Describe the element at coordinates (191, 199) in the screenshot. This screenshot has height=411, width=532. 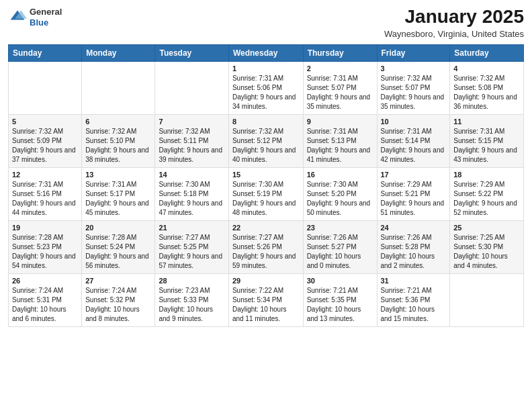
I see `day-detail: Sunrise: 7:30 AMSunset: 5:18 PMDaylight:…` at that location.